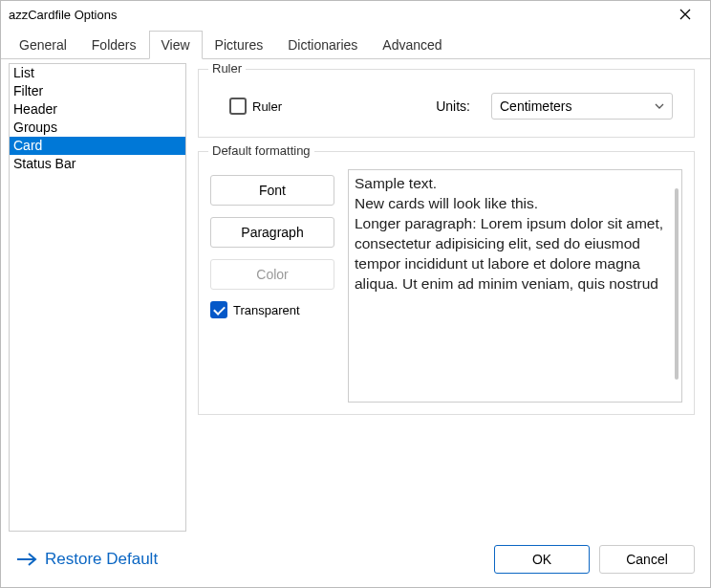  Describe the element at coordinates (227, 69) in the screenshot. I see `ruler-group-title: Ruler` at that location.